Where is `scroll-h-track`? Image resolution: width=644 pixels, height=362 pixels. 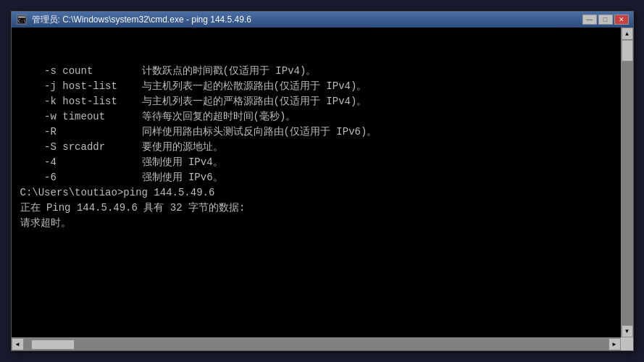
scroll-h-track is located at coordinates (316, 345).